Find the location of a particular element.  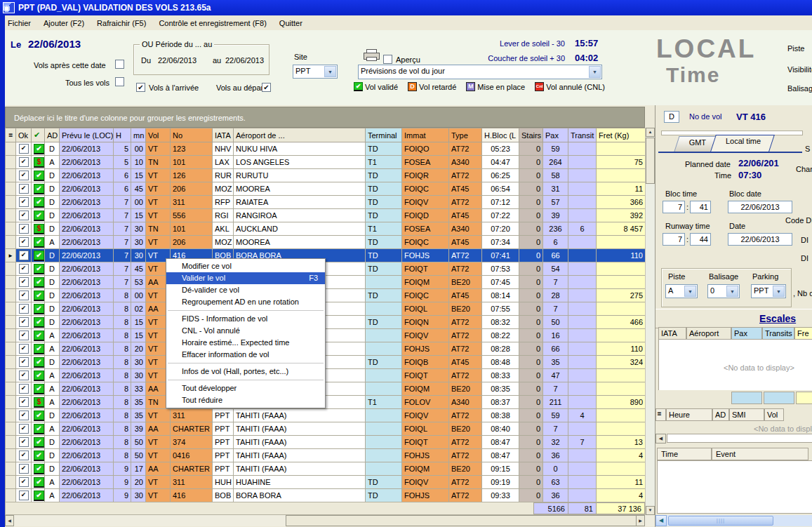

vertical-scrollbar: ▲ ▼ is located at coordinates (650, 321).